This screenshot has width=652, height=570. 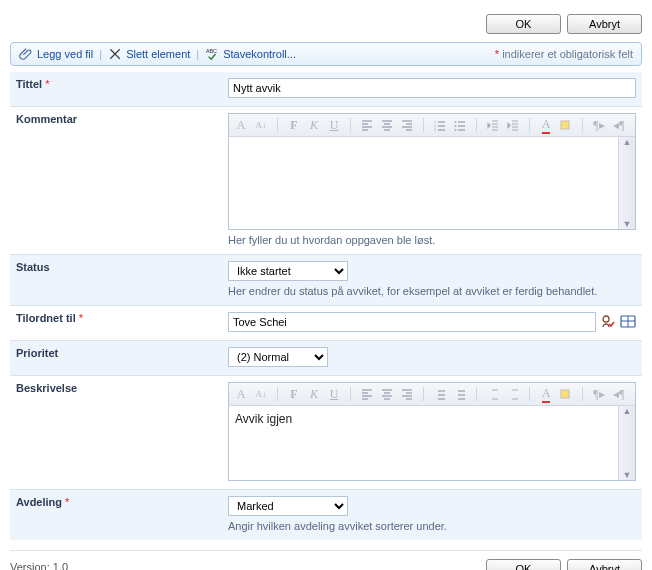 I want to click on list-ol-icon: 123, so click(x=440, y=125).